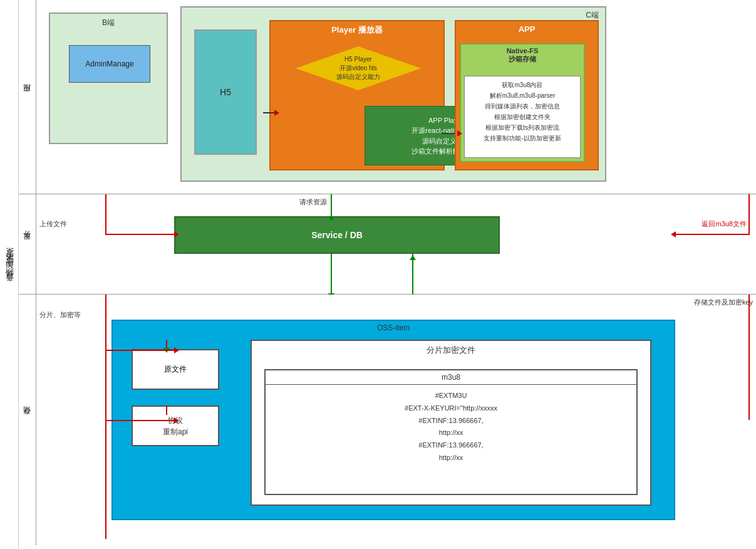 The height and width of the screenshot is (549, 756). Describe the element at coordinates (28, 420) in the screenshot. I see `storage-row-label-text: 存储` at that location.